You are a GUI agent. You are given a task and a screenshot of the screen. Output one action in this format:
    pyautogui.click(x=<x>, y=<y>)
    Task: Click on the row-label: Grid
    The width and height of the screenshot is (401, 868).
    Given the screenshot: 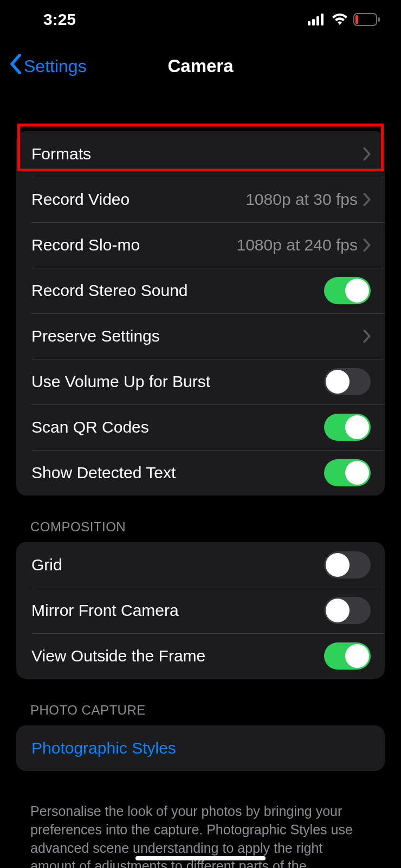 What is the action you would take?
    pyautogui.click(x=178, y=565)
    